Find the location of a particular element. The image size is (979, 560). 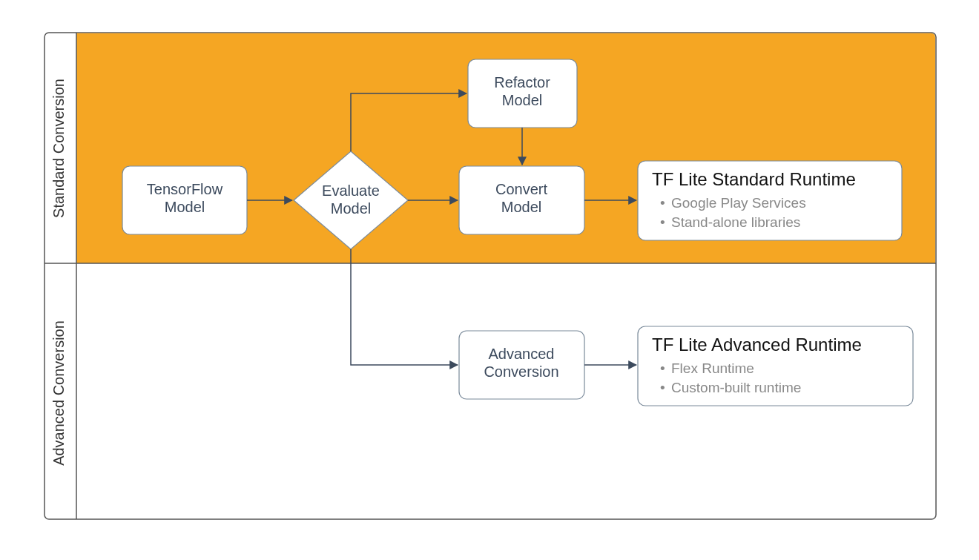

node-advanced-conversion: Advanced Conversion is located at coordinates (522, 365).